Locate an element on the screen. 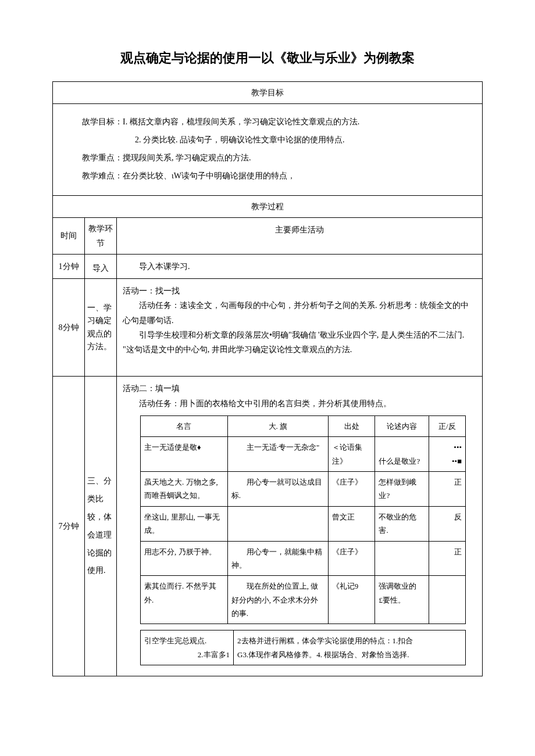 Image resolution: width=535 pixels, height=756 pixels. cell-pf is located at coordinates (447, 600).